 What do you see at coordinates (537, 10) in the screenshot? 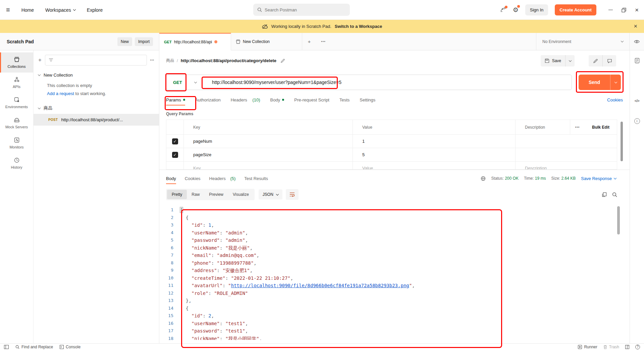
I see `sign-in-button: Sign In` at bounding box center [537, 10].